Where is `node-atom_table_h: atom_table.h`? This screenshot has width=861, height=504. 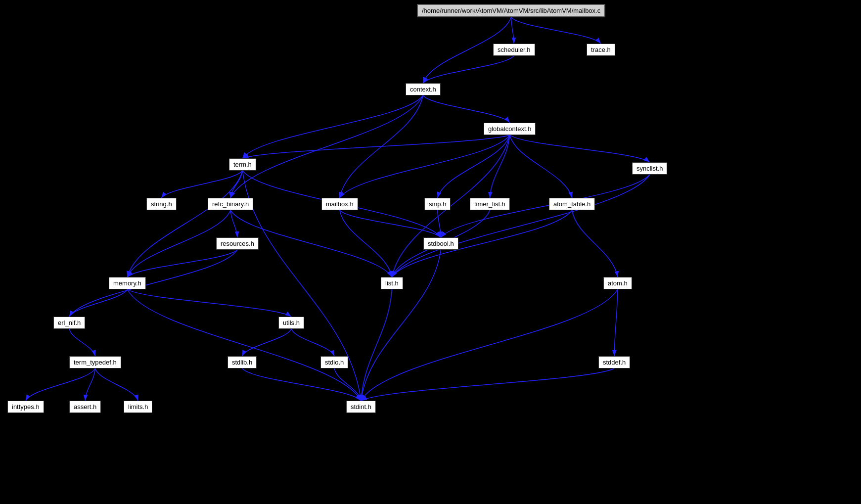 node-atom_table_h: atom_table.h is located at coordinates (572, 204).